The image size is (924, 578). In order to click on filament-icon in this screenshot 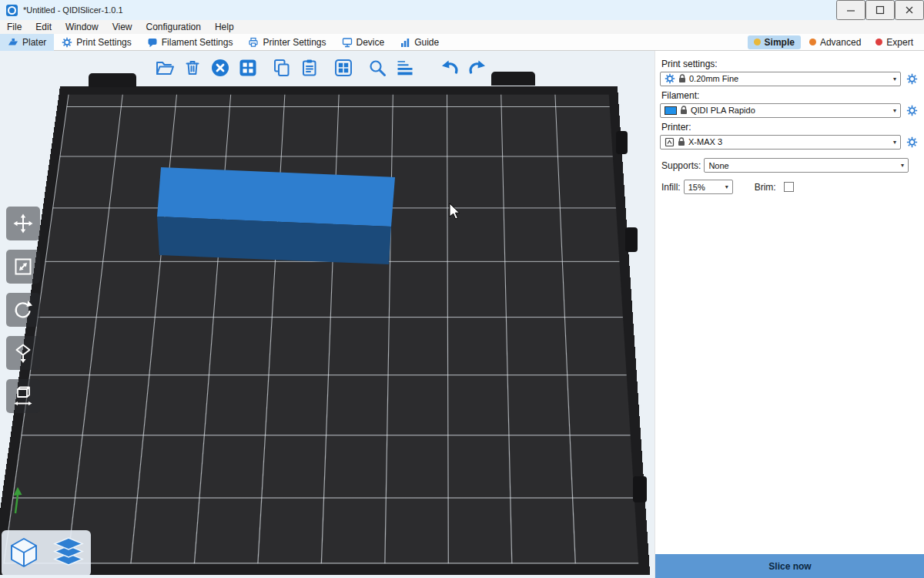, I will do `click(152, 42)`.